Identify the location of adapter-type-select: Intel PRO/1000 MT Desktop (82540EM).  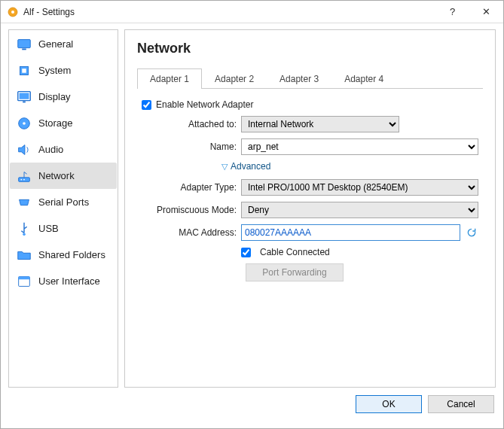
(360, 187).